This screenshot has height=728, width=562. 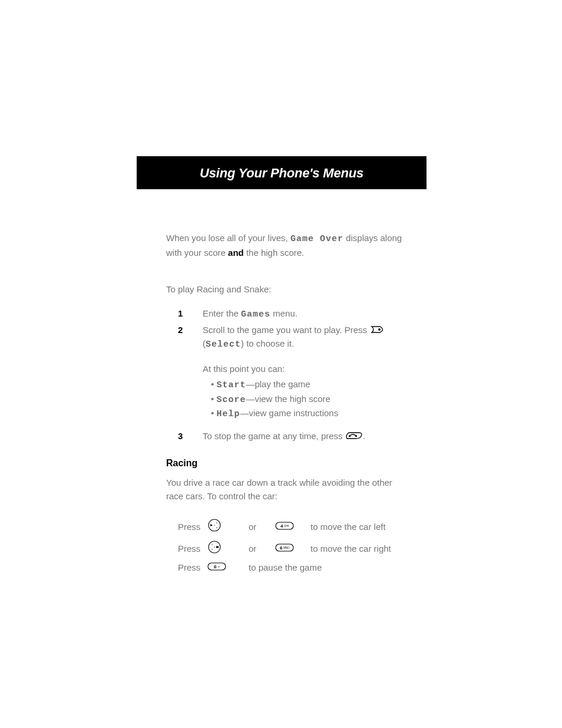 What do you see at coordinates (282, 173) in the screenshot?
I see `chapter-header: Using Your Phone's Menus` at bounding box center [282, 173].